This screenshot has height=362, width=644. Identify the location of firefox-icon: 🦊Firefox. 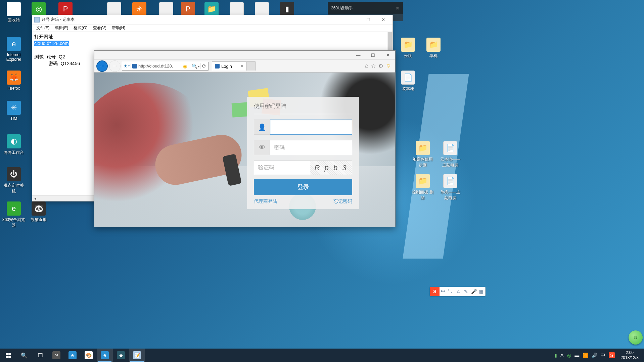
(14, 81).